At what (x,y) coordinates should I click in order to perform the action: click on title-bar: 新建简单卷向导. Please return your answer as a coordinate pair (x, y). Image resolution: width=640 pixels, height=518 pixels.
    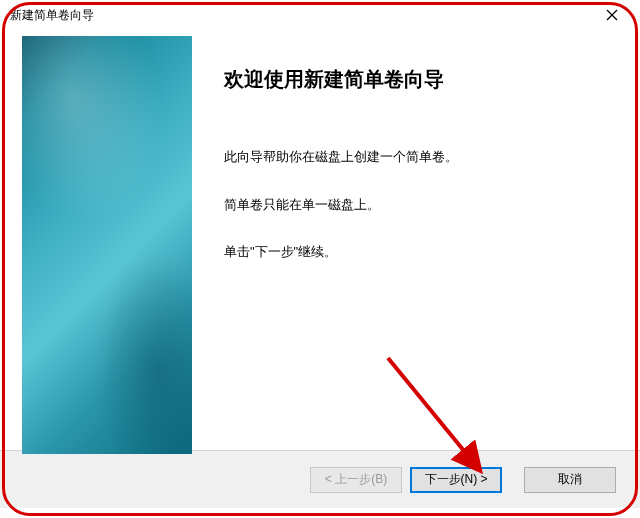
    Looking at the image, I should click on (320, 15).